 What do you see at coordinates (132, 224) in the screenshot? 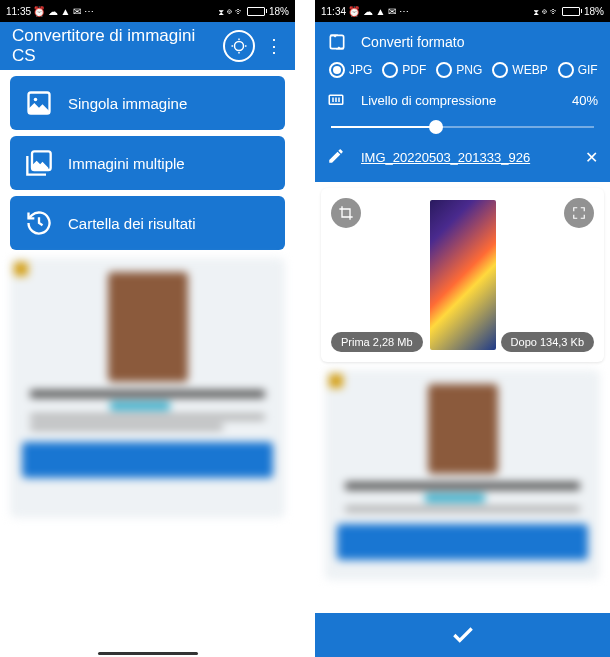
I see `results-folder-label: Cartella dei risultati` at bounding box center [132, 224].